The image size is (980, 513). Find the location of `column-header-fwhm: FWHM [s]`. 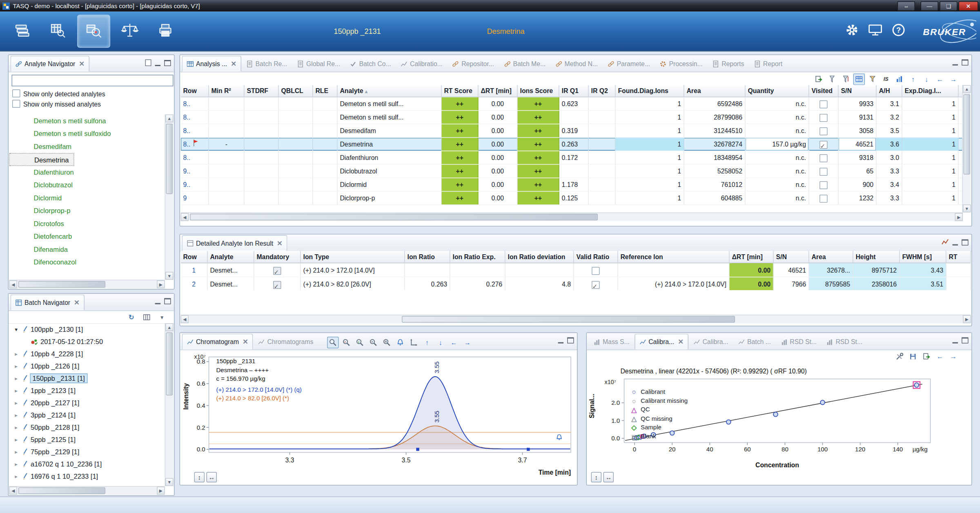

column-header-fwhm: FWHM [s] is located at coordinates (923, 257).